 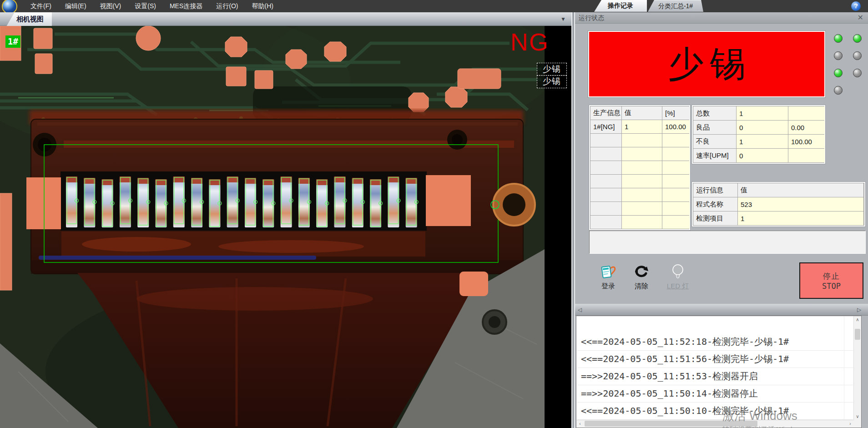 I want to click on tab-operation-log: 操作记录, so click(x=621, y=6).